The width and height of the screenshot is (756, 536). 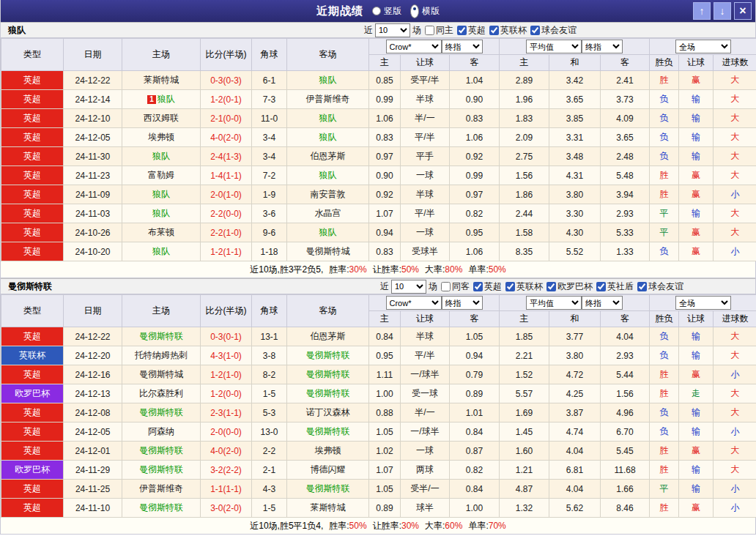 What do you see at coordinates (626, 176) in the screenshot?
I see `odds-value: 5.48` at bounding box center [626, 176].